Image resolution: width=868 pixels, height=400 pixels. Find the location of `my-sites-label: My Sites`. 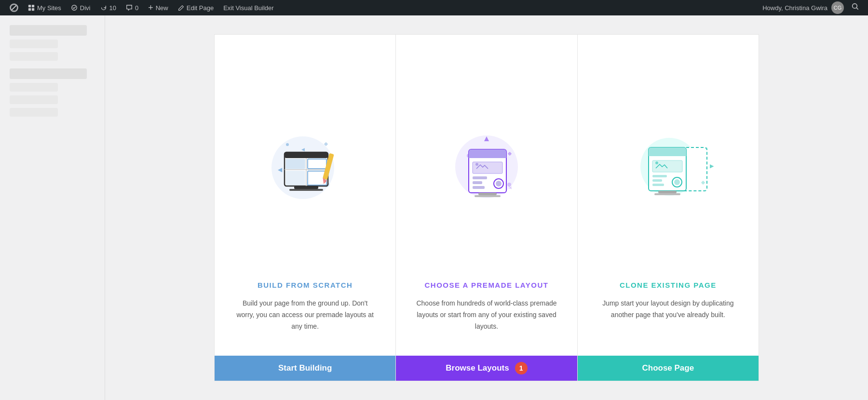

my-sites-label: My Sites is located at coordinates (49, 8).